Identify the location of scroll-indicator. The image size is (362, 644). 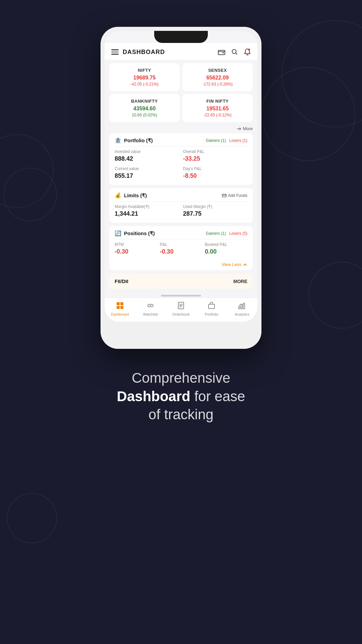
(181, 295).